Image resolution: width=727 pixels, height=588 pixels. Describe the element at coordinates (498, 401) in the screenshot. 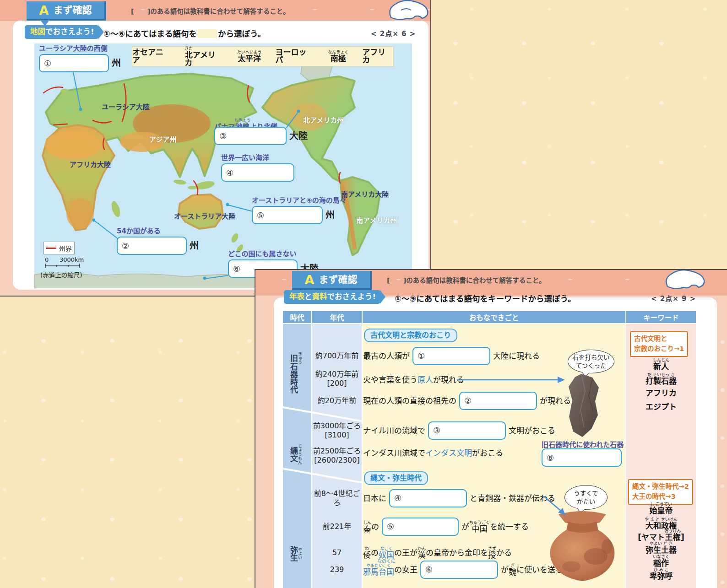

I see `timeline-answer-box-②: ②` at that location.